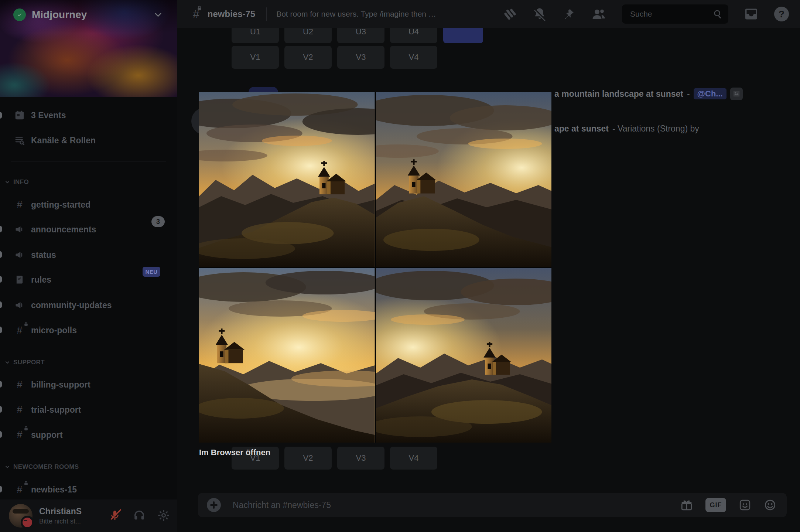 Image resolution: width=800 pixels, height=532 pixels. I want to click on message-suffix: - Variations (Strong) by, so click(656, 129).